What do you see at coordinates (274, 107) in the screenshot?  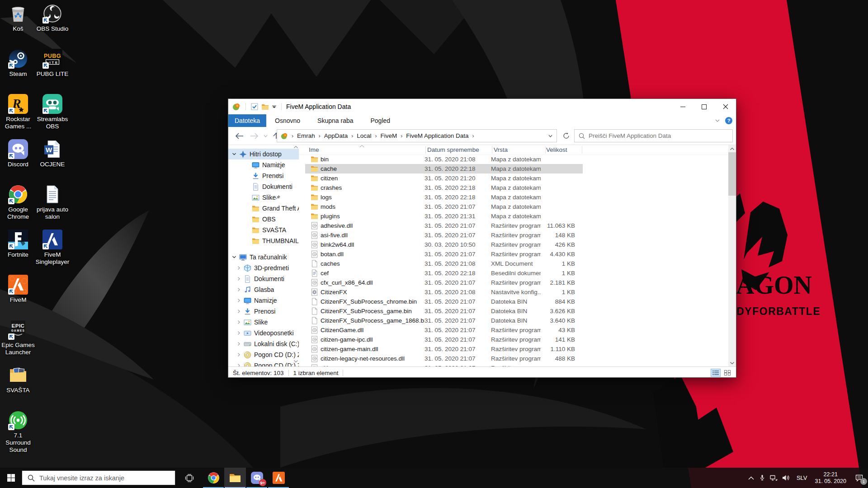 I see `qat-dropdown-icon` at bounding box center [274, 107].